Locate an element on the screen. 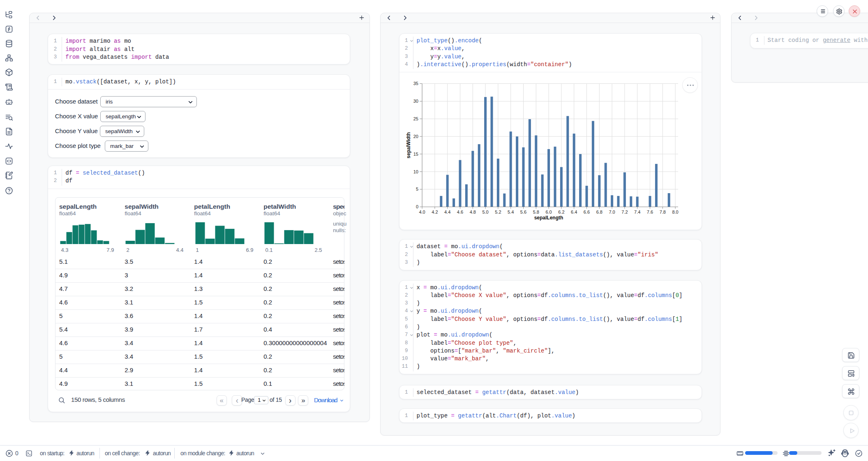 This screenshot has height=461, width=868. svg-text: 25 is located at coordinates (416, 119).